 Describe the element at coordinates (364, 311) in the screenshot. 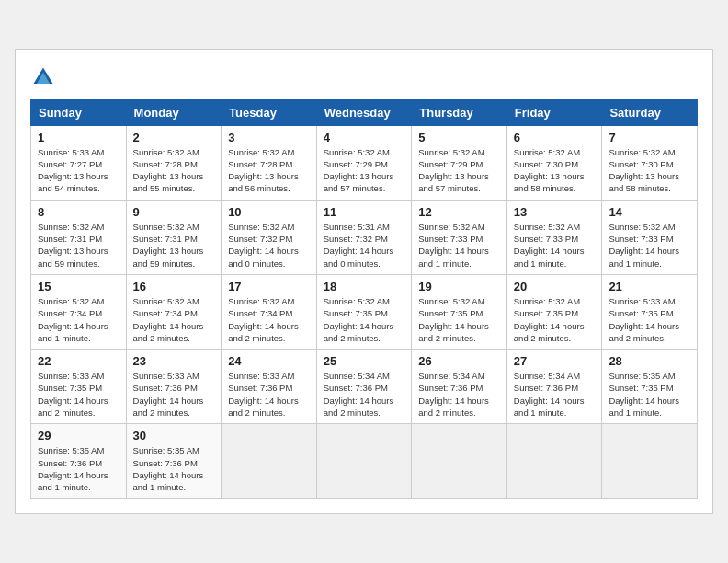

I see `calendar-week-row: 15Sunrise: 5:32 AMSunset: 7:34 PMDayligh…` at that location.